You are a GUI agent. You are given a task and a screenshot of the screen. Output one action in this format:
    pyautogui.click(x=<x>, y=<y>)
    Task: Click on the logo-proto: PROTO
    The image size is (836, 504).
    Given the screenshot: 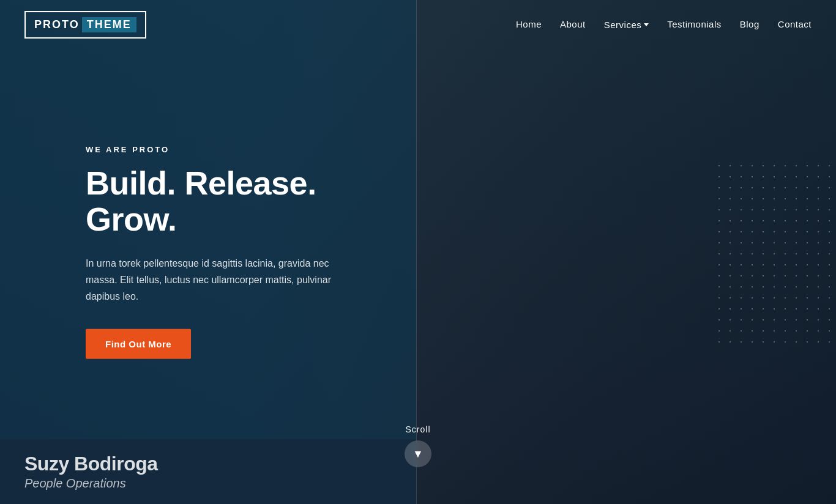 What is the action you would take?
    pyautogui.click(x=57, y=24)
    